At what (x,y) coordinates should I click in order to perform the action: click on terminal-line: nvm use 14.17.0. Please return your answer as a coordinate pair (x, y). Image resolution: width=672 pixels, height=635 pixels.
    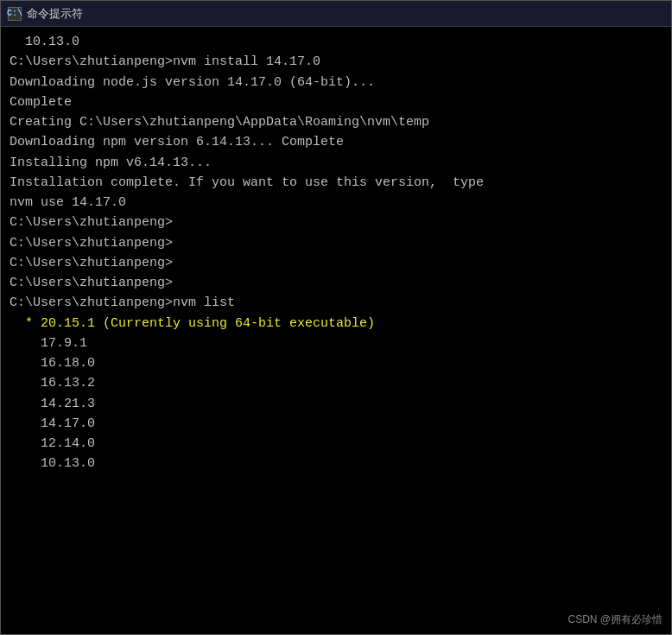
    Looking at the image, I should click on (336, 202).